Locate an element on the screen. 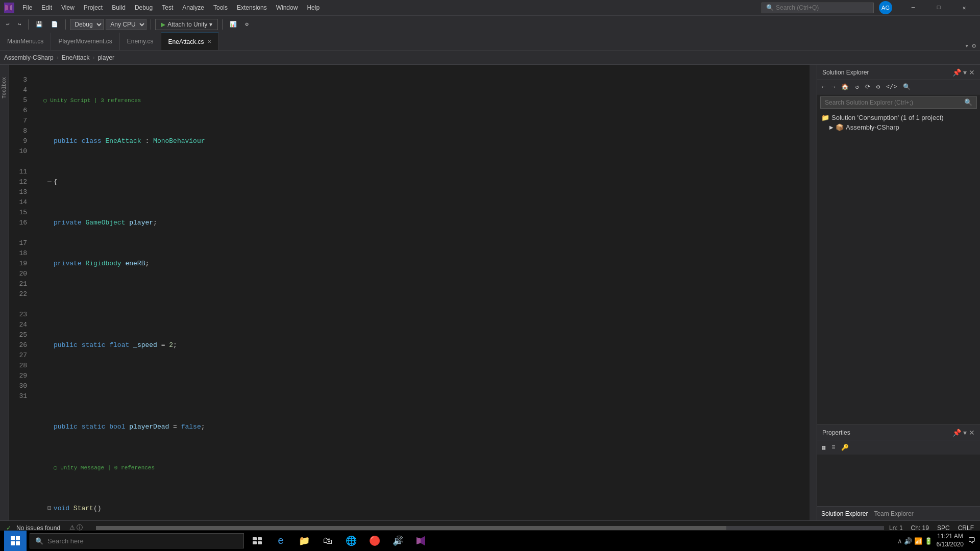 The height and width of the screenshot is (551, 980). prop-cat-view: ≡ is located at coordinates (833, 447).